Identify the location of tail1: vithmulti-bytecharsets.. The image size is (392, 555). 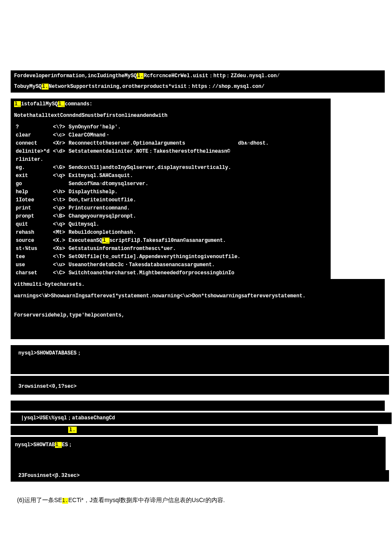
(198, 285).